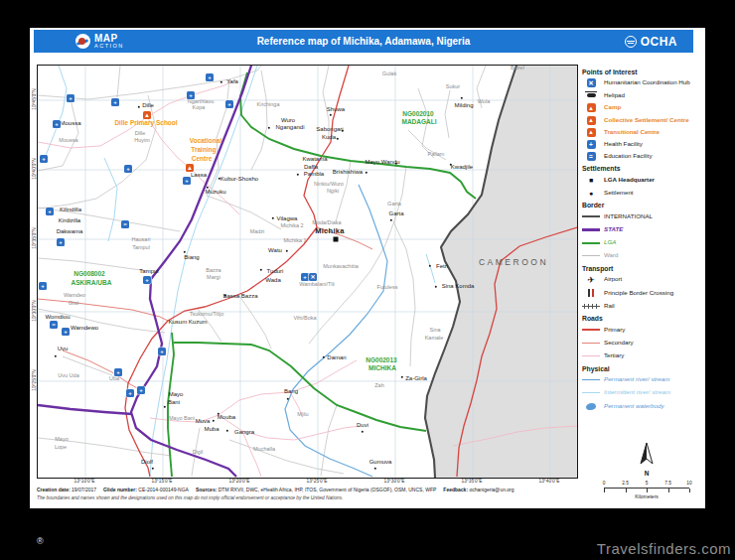  What do you see at coordinates (393, 481) in the screenshot?
I see `longitude-tick-label: 13°30'0"E` at bounding box center [393, 481].